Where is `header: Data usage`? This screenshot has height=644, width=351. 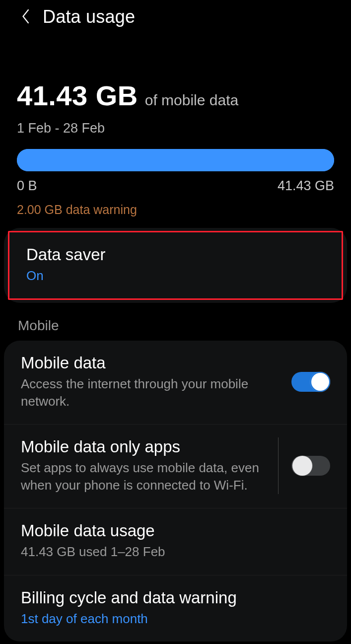 header: Data usage is located at coordinates (176, 17).